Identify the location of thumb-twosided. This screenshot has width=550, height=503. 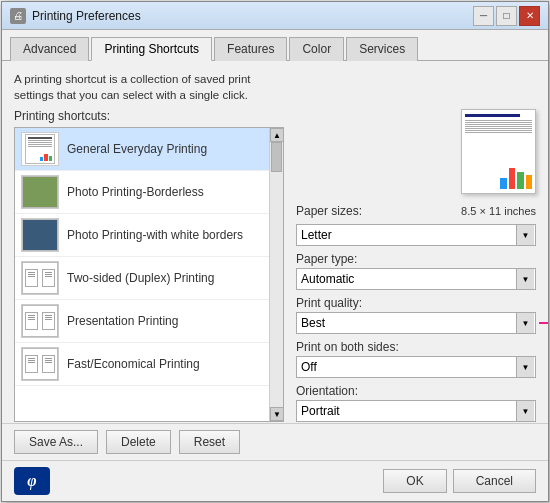
(40, 278).